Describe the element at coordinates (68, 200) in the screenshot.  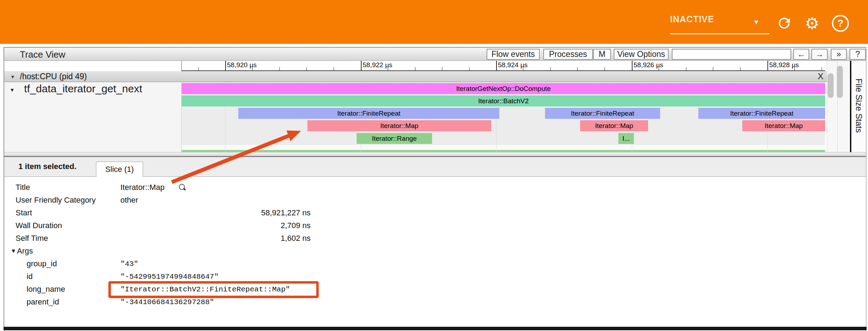
I see `detail-label: User Friendly Category` at that location.